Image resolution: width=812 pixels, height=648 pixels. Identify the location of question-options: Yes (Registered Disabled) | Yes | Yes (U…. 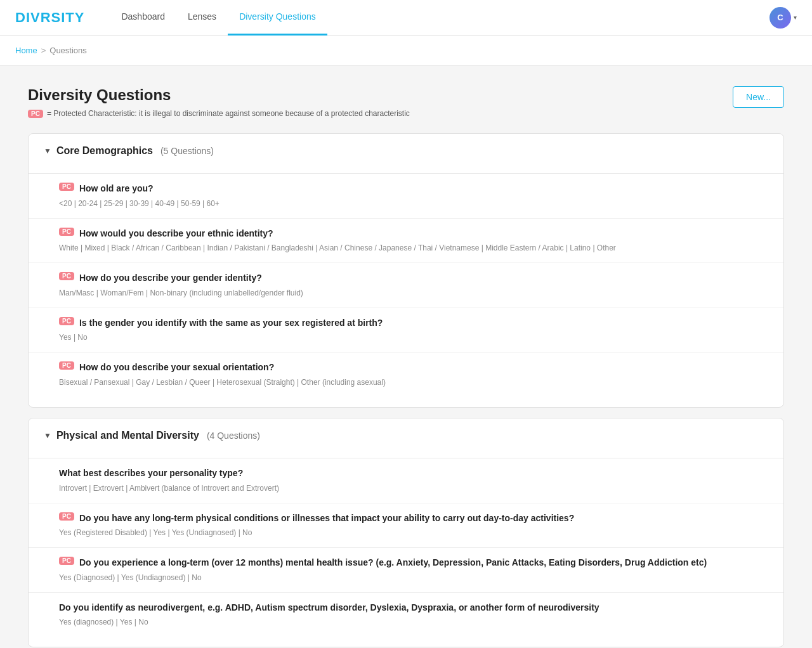
(409, 533).